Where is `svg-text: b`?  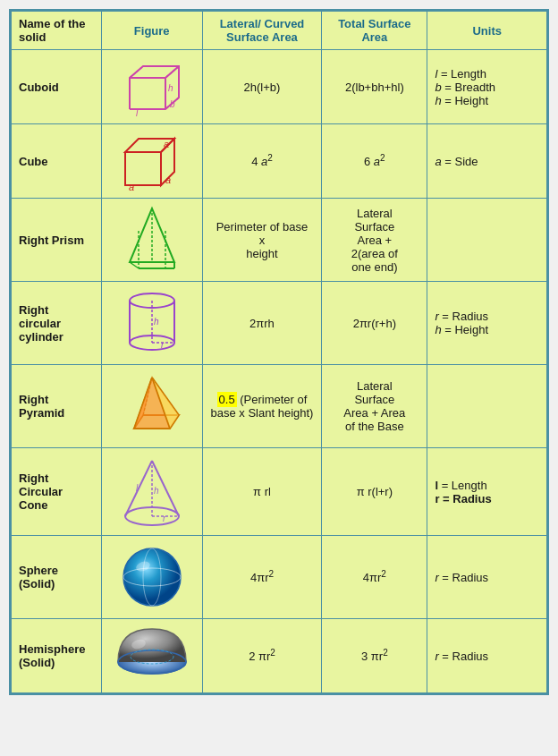 svg-text: b is located at coordinates (173, 104).